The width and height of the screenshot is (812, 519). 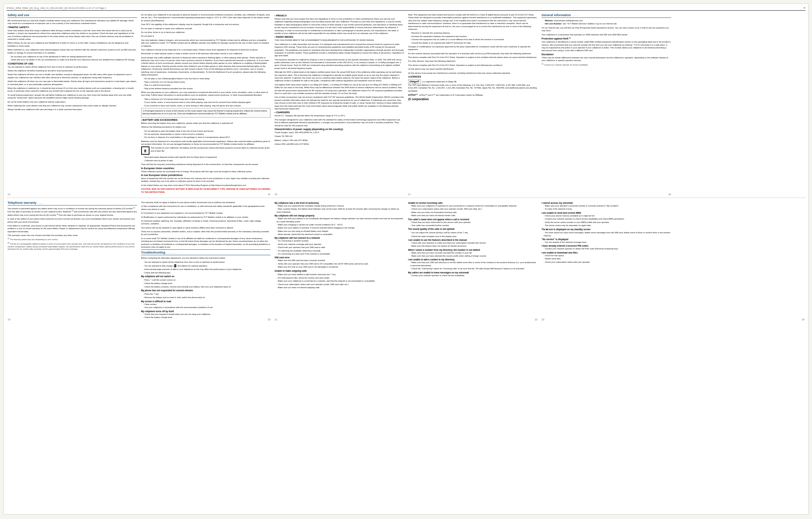 I want to click on ts-item1: You are advised to switch off the teleph…, so click(x=207, y=262).